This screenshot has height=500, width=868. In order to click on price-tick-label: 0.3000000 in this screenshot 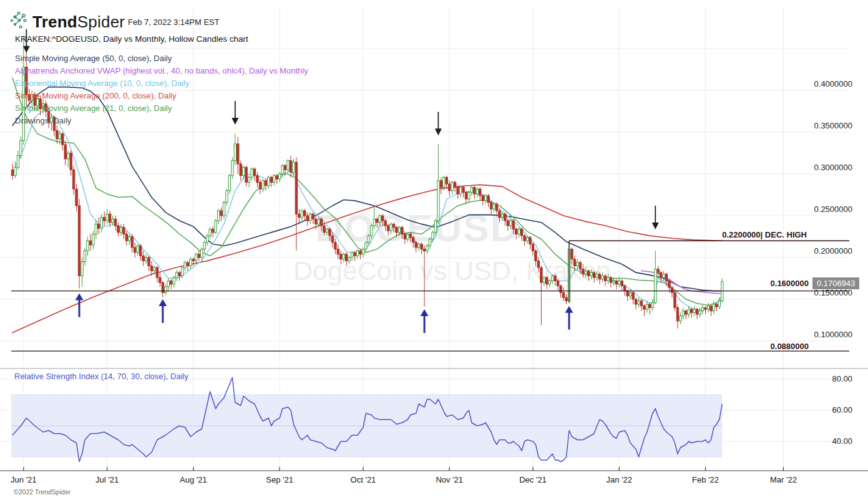, I will do `click(824, 167)`.